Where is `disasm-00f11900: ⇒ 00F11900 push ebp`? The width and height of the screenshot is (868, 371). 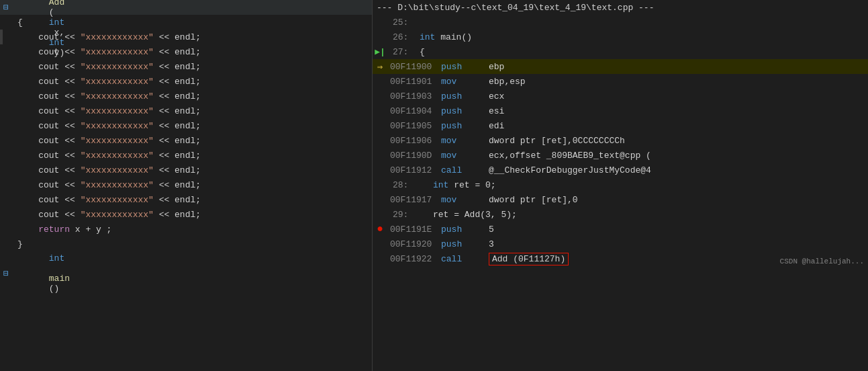
disasm-00f11900: ⇒ 00F11900 push ebp is located at coordinates (620, 67).